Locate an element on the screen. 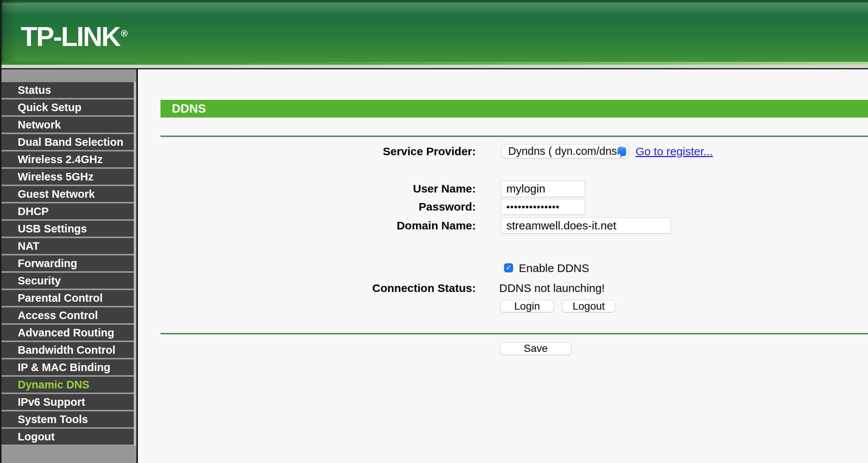  header-light-green-strip is located at coordinates (434, 63).